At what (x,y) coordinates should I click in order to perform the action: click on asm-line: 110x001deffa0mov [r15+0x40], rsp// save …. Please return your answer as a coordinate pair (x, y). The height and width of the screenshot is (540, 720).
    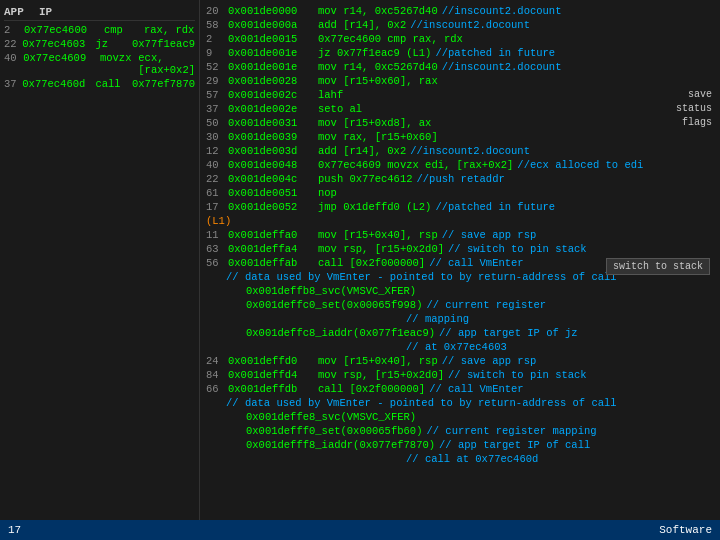
    Looking at the image, I should click on (460, 235).